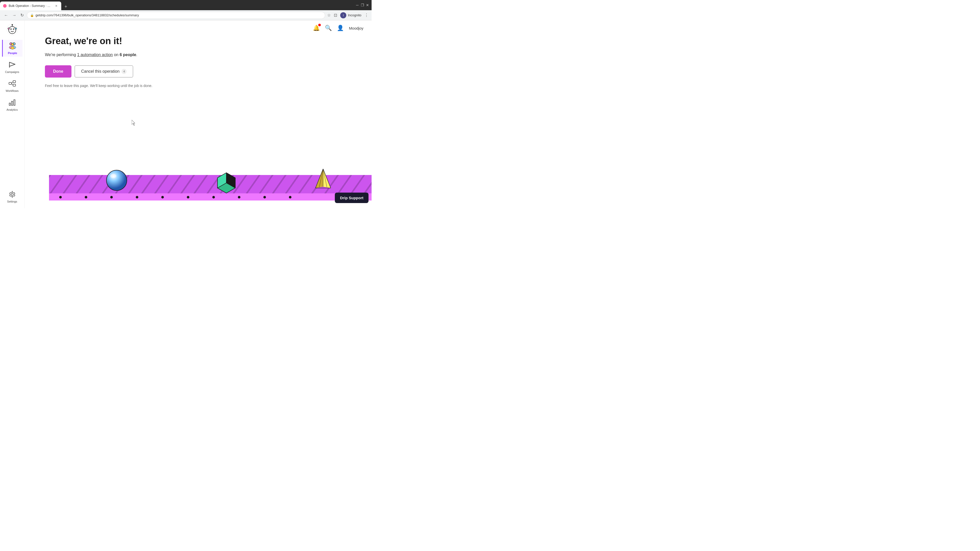 Image resolution: width=980 pixels, height=551 pixels. I want to click on sidebar-label-people: People, so click(13, 53).